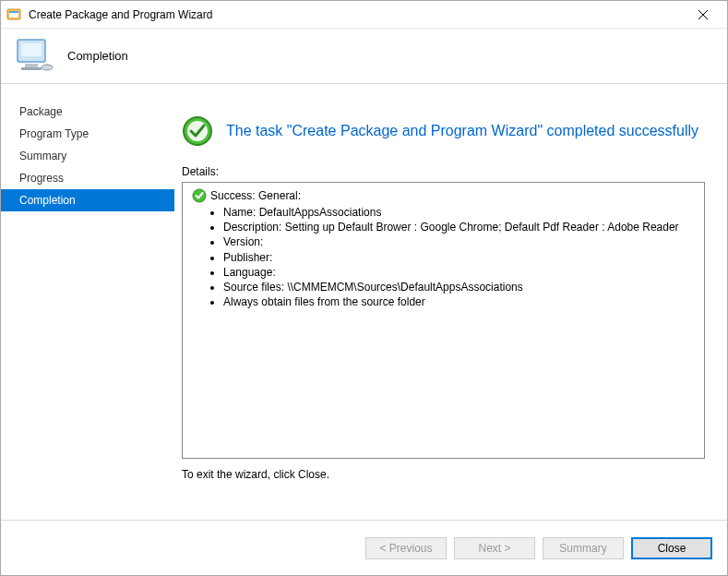 The height and width of the screenshot is (576, 728). I want to click on details-header: Success: General:, so click(443, 196).